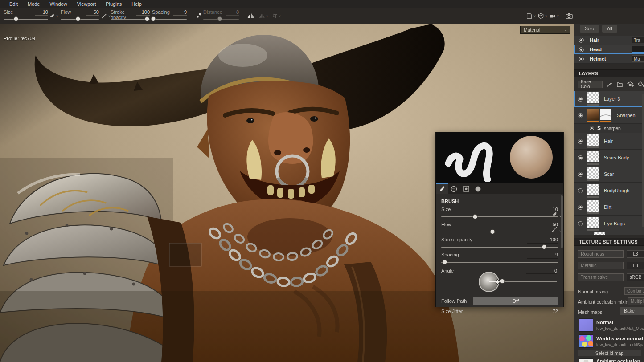 The width and height of the screenshot is (644, 362). Describe the element at coordinates (541, 271) in the screenshot. I see `brush-angle-value: 0` at that location.